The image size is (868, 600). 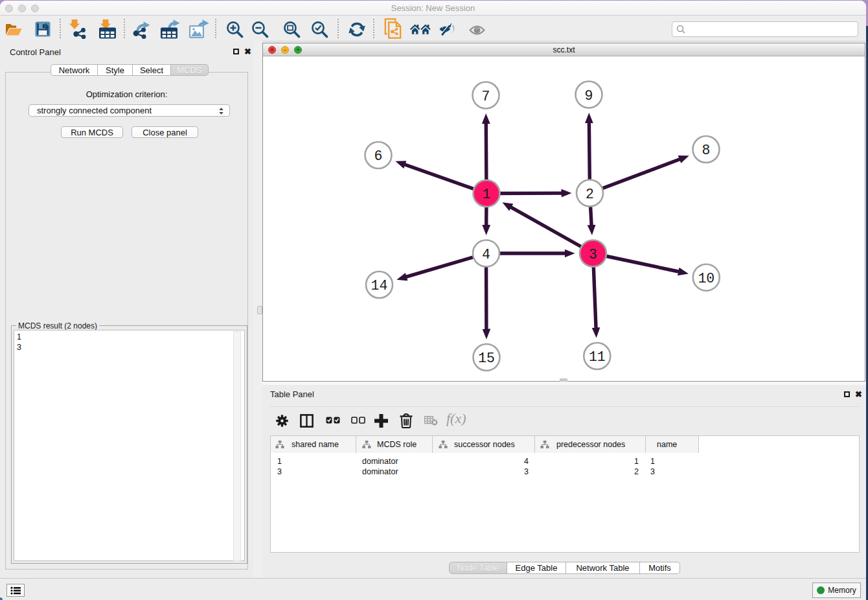 I want to click on svg-text: 8, so click(x=706, y=150).